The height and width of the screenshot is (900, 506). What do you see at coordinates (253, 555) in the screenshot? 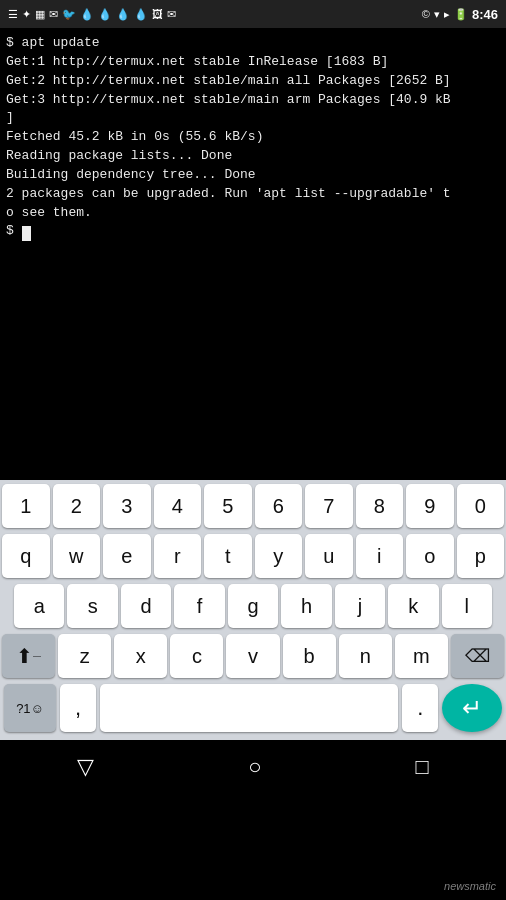
I see `qwerty-row: q w e r t y u i o p` at bounding box center [253, 555].